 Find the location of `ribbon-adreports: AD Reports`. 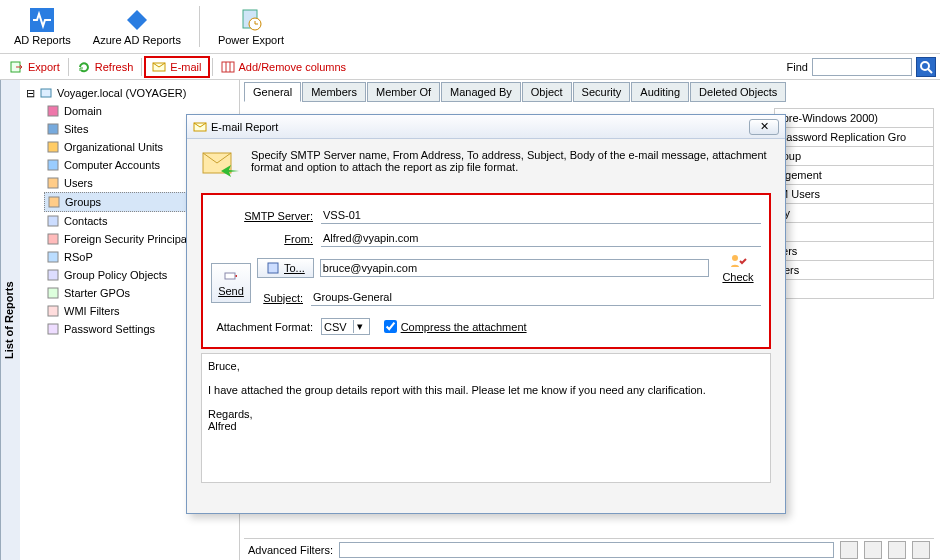

ribbon-adreports: AD Reports is located at coordinates (42, 26).